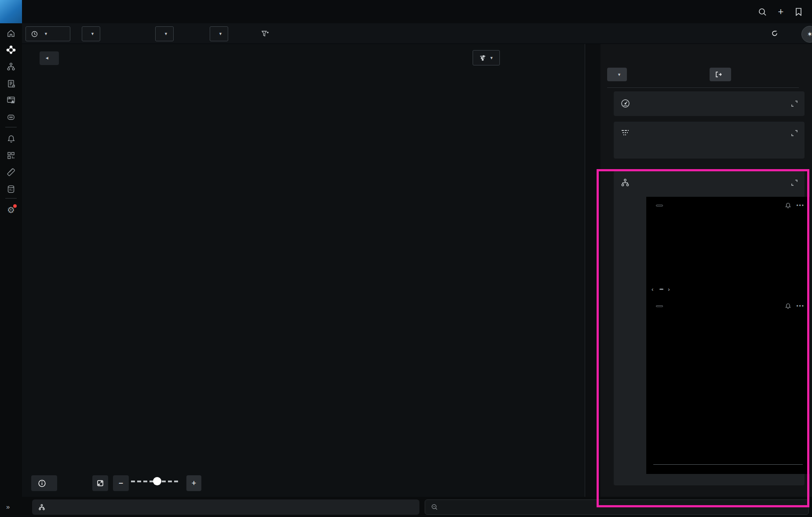  What do you see at coordinates (226, 507) in the screenshot?
I see `infrastructure-tab` at bounding box center [226, 507].